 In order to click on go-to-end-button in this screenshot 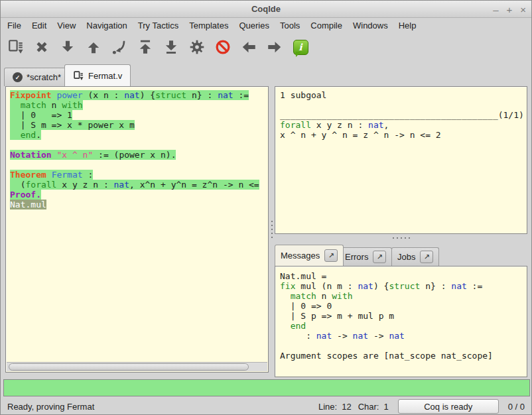, I will do `click(171, 47)`.